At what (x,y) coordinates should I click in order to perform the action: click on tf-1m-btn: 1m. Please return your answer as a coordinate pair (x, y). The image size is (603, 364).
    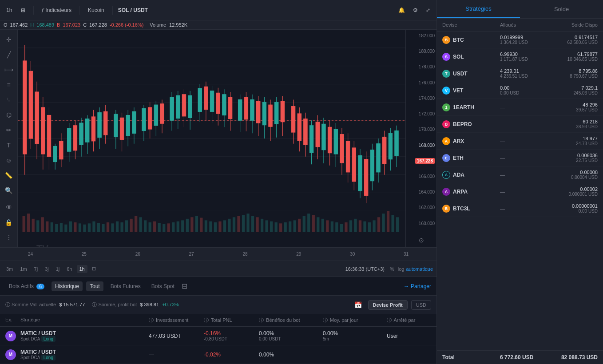
    Looking at the image, I should click on (23, 269).